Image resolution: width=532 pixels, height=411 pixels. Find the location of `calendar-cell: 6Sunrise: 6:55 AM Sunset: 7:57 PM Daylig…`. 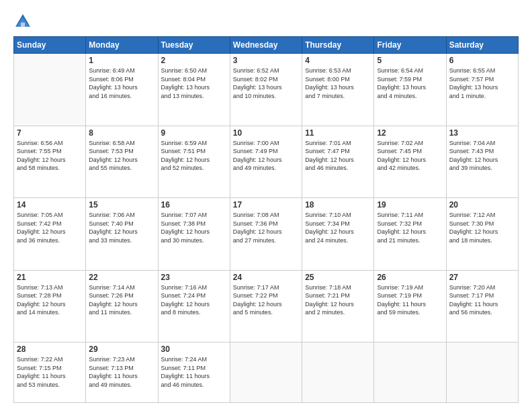

calendar-cell: 6Sunrise: 6:55 AM Sunset: 7:57 PM Daylig… is located at coordinates (482, 90).